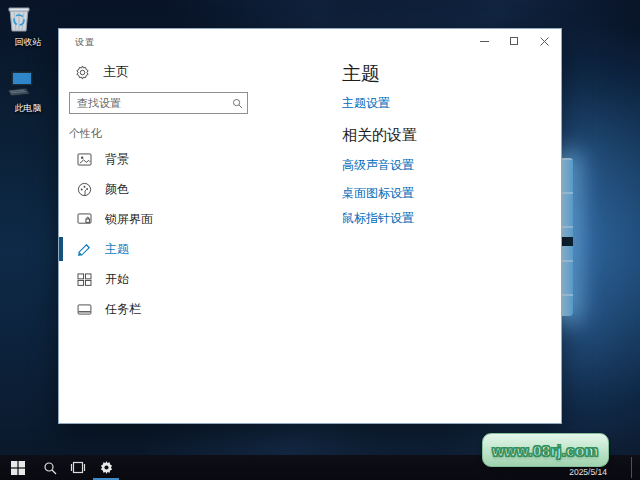 The width and height of the screenshot is (640, 480). What do you see at coordinates (148, 103) in the screenshot?
I see `search-input` at bounding box center [148, 103].